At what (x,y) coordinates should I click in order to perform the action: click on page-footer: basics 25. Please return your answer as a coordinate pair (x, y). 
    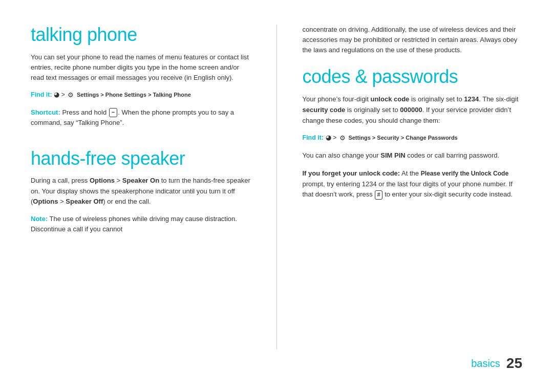
    Looking at the image, I should click on (276, 360).